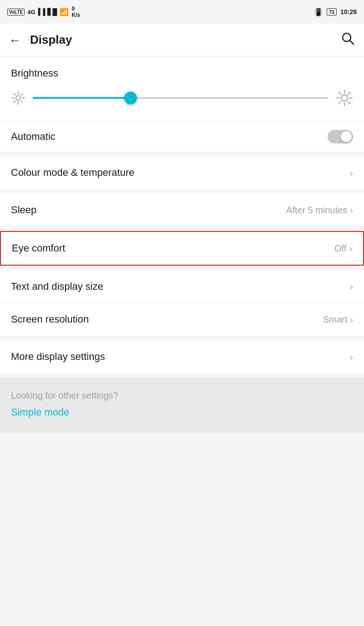  I want to click on status-bar: VoLTE 4G ▍▌▋█ 📶 0K/s 📳 72 10:29, so click(182, 12).